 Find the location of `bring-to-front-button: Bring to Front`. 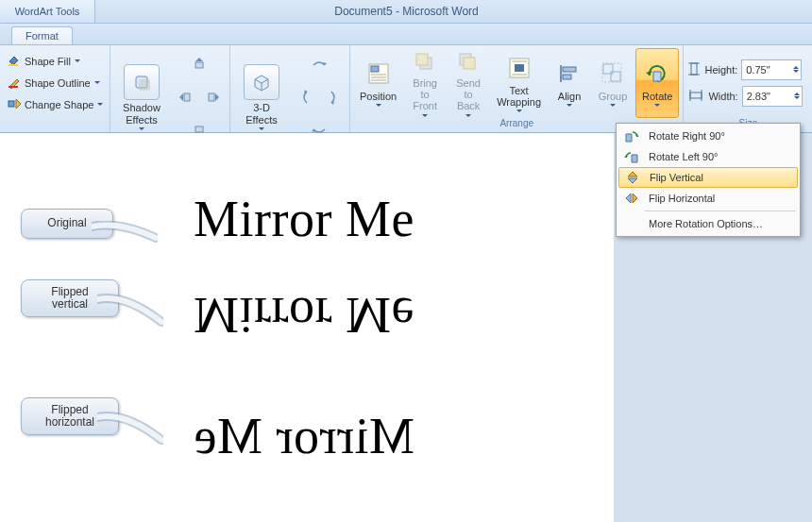

bring-to-front-button: Bring to Front is located at coordinates (425, 83).